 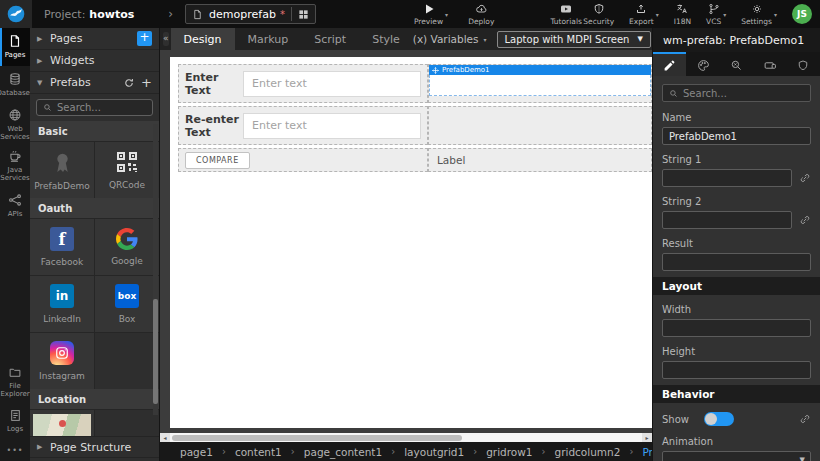 What do you see at coordinates (736, 328) in the screenshot?
I see `width-input` at bounding box center [736, 328].